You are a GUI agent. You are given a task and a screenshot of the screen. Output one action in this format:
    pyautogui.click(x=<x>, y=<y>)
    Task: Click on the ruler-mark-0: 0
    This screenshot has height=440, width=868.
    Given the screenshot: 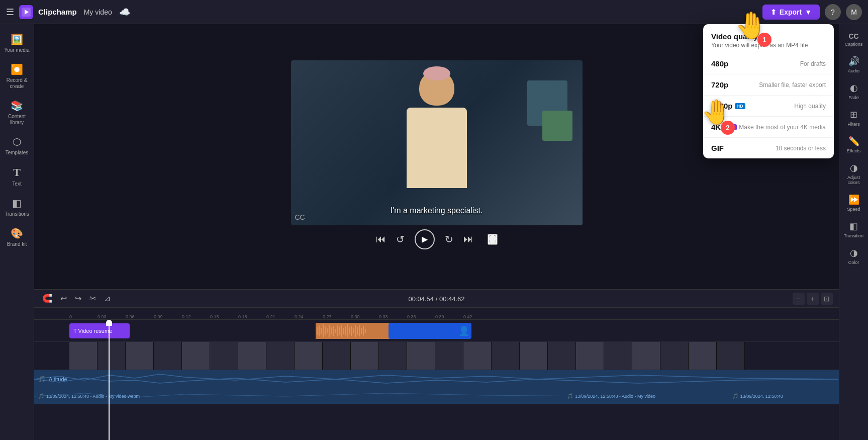 What is the action you would take?
    pyautogui.click(x=83, y=317)
    